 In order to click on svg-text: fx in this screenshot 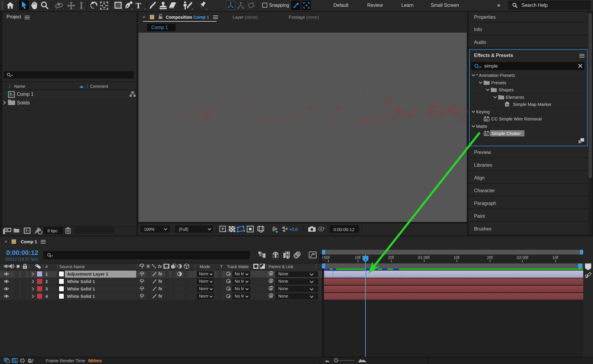, I will do `click(507, 105)`.